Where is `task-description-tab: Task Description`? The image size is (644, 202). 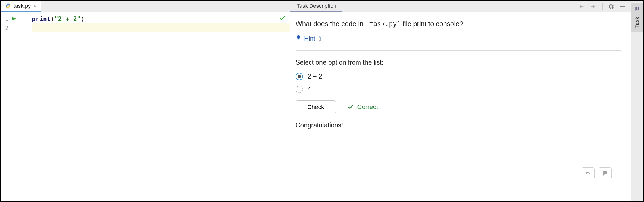 task-description-tab: Task Description is located at coordinates (316, 6).